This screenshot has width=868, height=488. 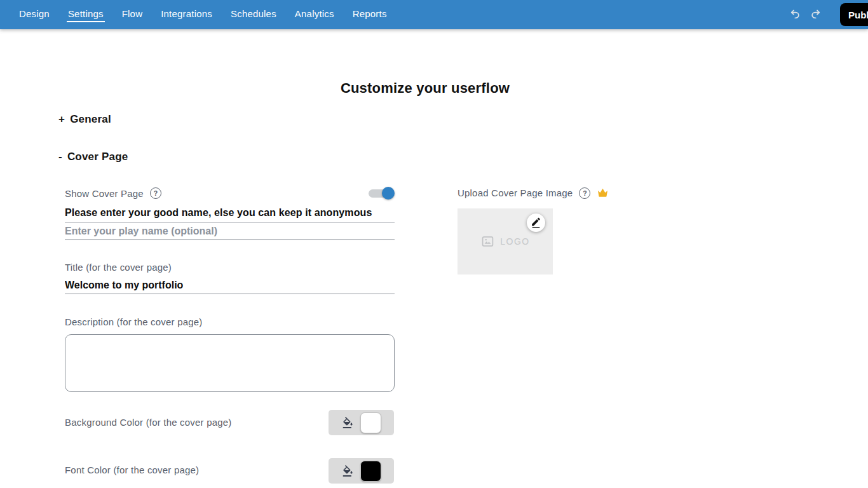 I want to click on nav-tabs: Design Settings Flow Integrations Schedu…, so click(x=194, y=15).